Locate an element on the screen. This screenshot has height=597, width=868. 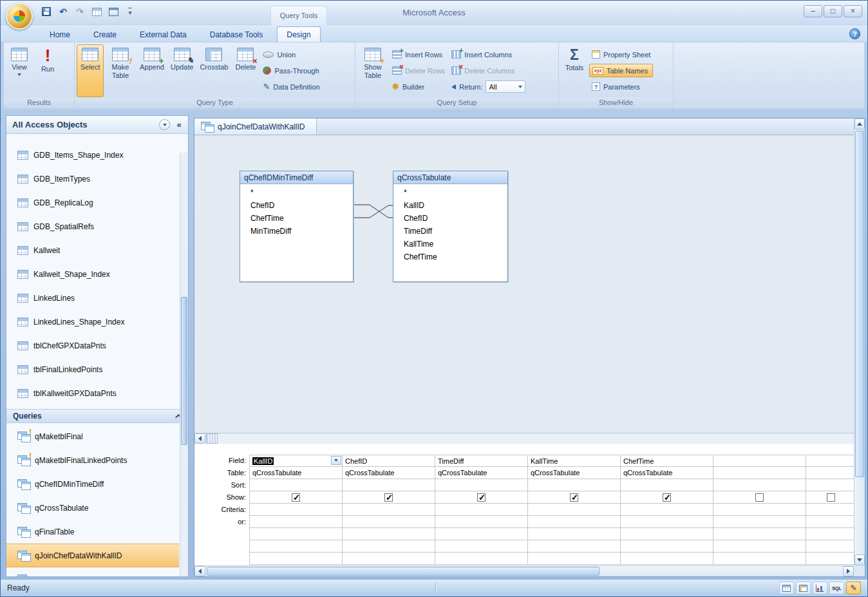
restore-button: □ is located at coordinates (833, 12).